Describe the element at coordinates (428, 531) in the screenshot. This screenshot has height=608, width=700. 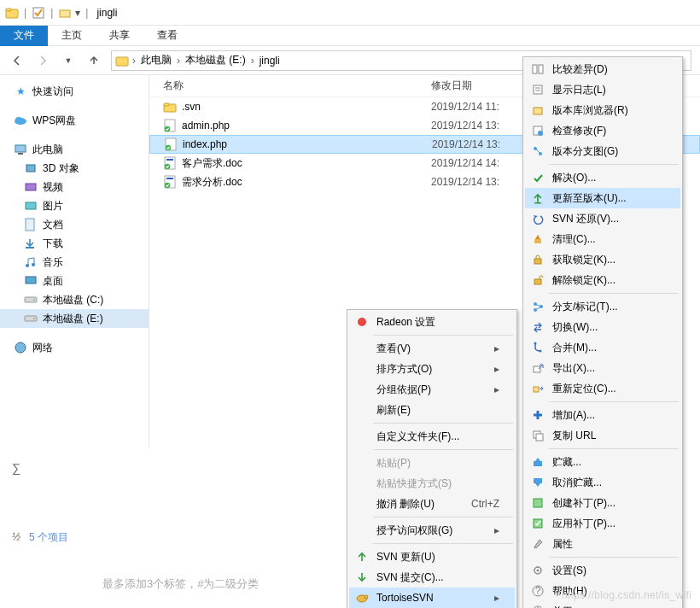
I see `menu-item-label: 授予访问权限(G)` at that location.